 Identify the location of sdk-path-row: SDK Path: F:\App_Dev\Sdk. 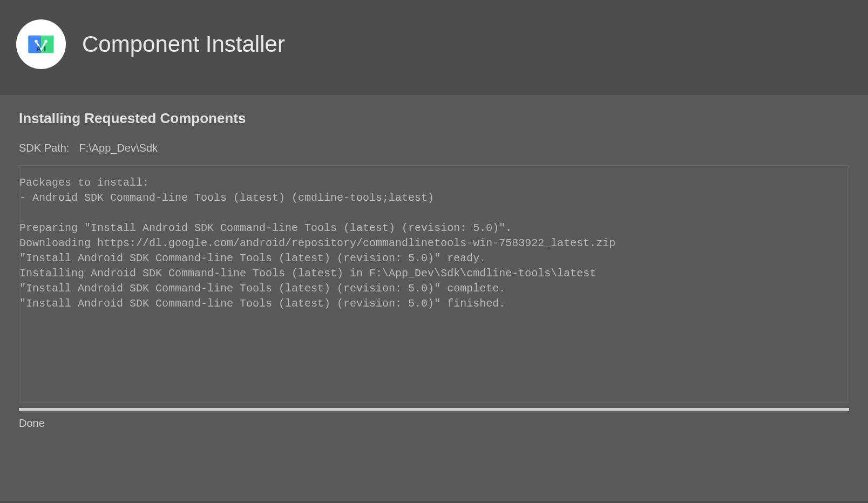
(434, 148).